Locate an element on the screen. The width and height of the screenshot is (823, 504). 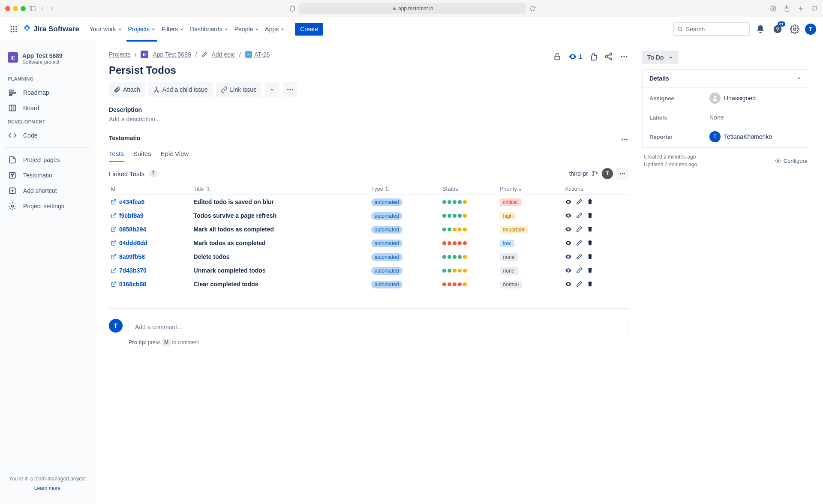
nav-item-people: People is located at coordinates (247, 29).